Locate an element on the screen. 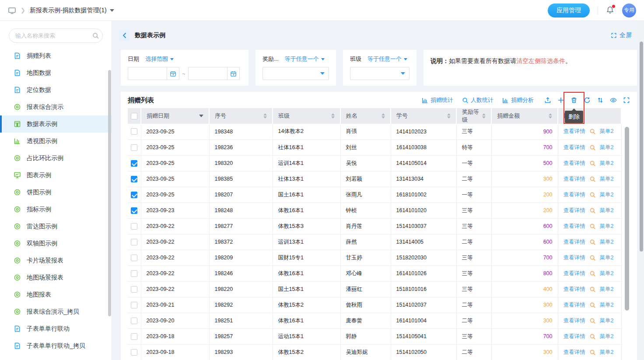 Image resolution: width=644 pixels, height=360 pixels. col-header-class: 班级 is located at coordinates (306, 116).